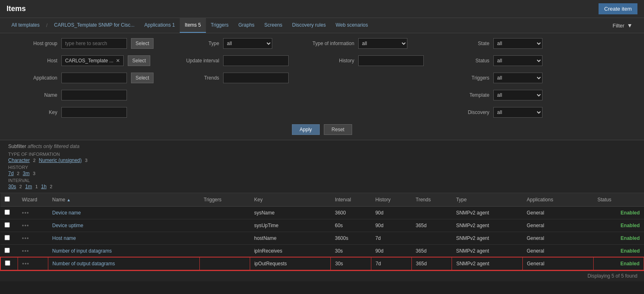 Image resolution: width=644 pixels, height=294 pixels. What do you see at coordinates (11, 173) in the screenshot?
I see `subfilter-tag-7d: 7d` at bounding box center [11, 173].